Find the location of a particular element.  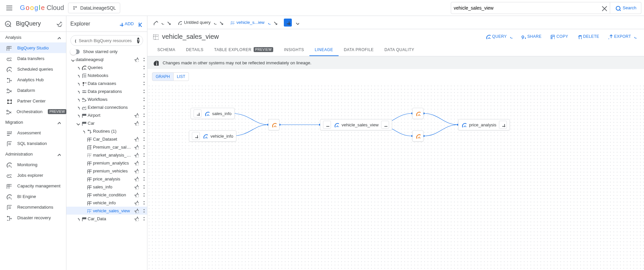

nav-section-header: Administration is located at coordinates (33, 154).